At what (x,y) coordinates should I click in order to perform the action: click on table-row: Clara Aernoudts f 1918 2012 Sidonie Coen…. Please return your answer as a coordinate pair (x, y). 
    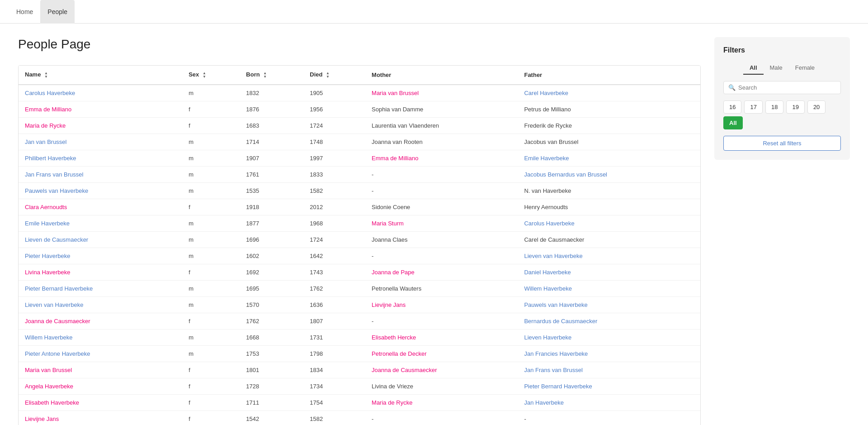
    Looking at the image, I should click on (359, 207).